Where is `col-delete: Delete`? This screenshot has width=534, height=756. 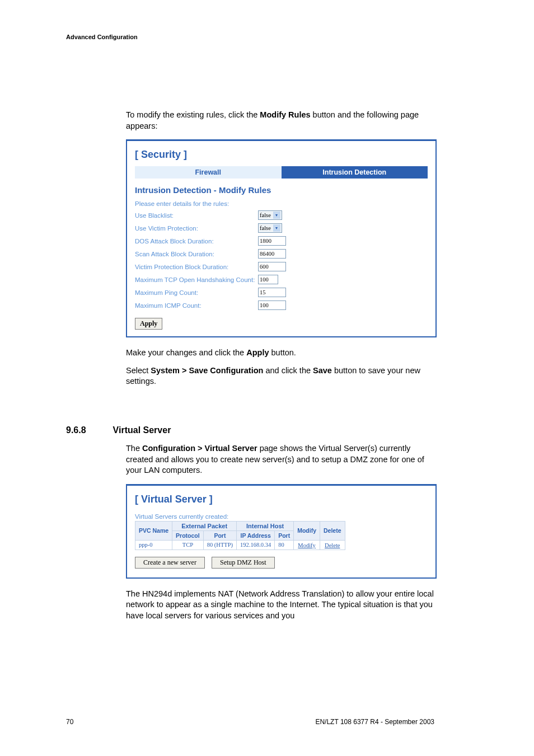
col-delete: Delete is located at coordinates (332, 530).